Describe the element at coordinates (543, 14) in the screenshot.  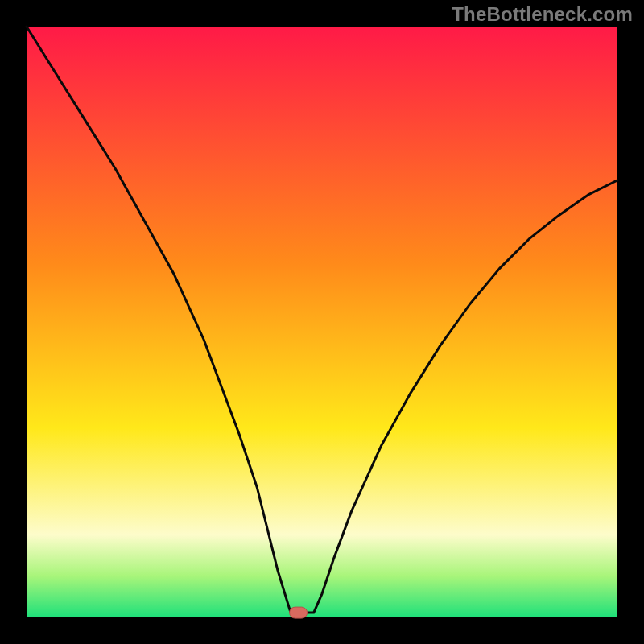
I see `watermark-text: TheBottleneck.com` at that location.